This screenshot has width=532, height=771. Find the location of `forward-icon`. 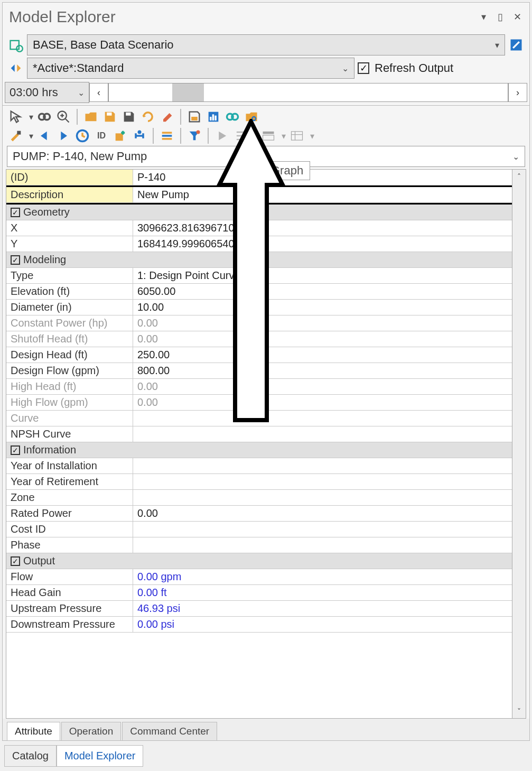

forward-icon is located at coordinates (63, 136).